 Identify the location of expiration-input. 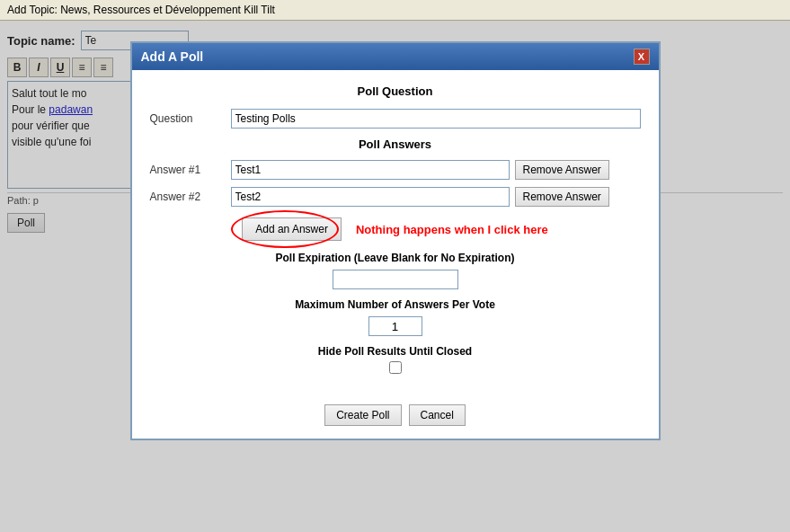
(395, 279).